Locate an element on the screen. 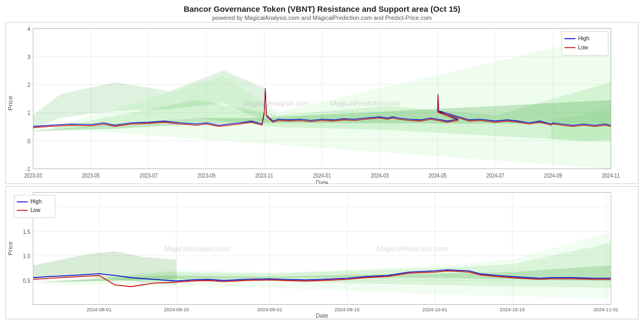 The image size is (644, 322). svg-text: 2024-08-15 is located at coordinates (177, 310).